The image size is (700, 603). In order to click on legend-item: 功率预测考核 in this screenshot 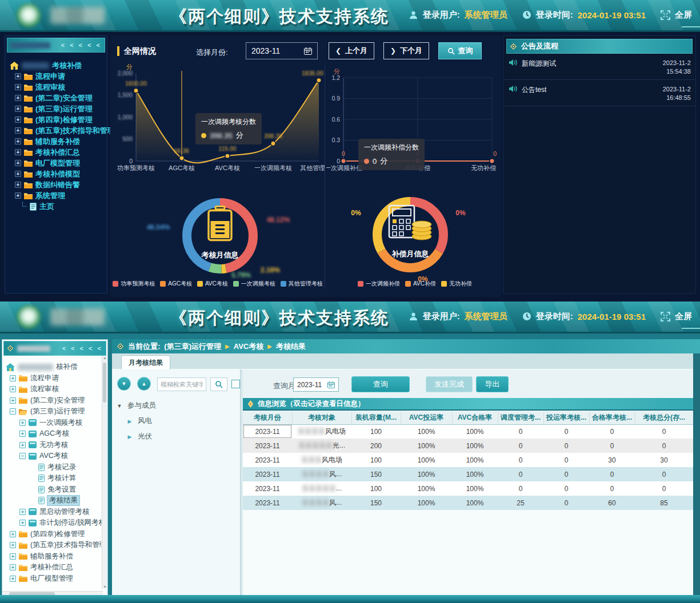, I will do `click(134, 284)`.